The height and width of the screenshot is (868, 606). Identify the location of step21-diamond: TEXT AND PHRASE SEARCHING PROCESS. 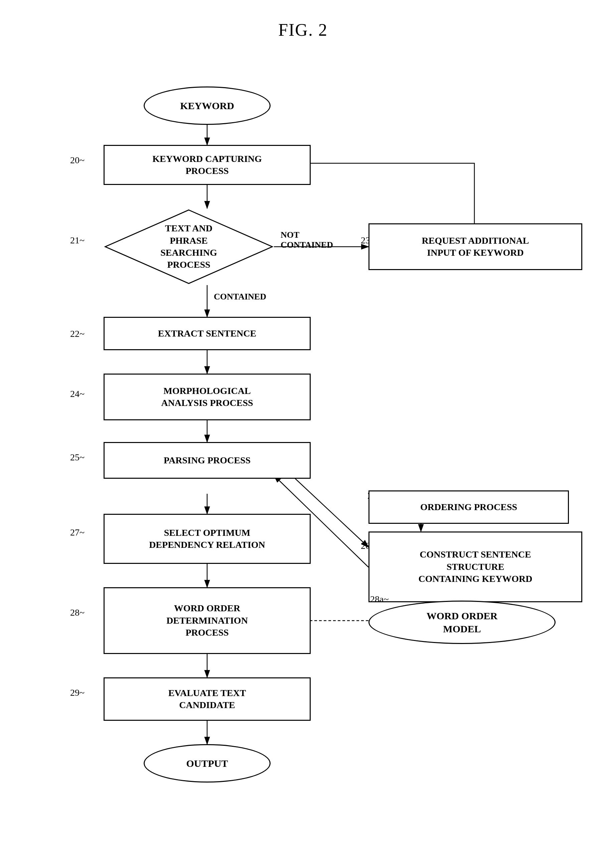
(189, 246).